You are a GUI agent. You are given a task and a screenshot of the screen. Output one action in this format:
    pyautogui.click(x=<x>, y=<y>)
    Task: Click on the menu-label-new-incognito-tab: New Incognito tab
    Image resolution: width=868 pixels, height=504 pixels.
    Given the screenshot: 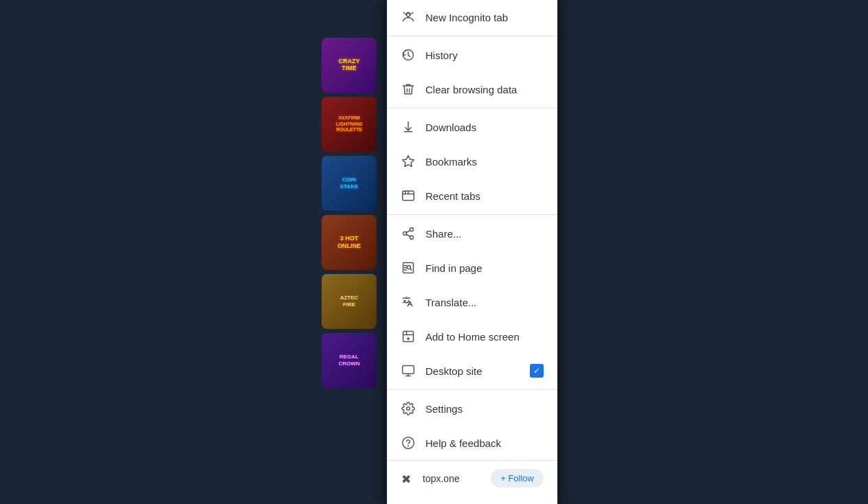 What is the action you would take?
    pyautogui.click(x=485, y=18)
    